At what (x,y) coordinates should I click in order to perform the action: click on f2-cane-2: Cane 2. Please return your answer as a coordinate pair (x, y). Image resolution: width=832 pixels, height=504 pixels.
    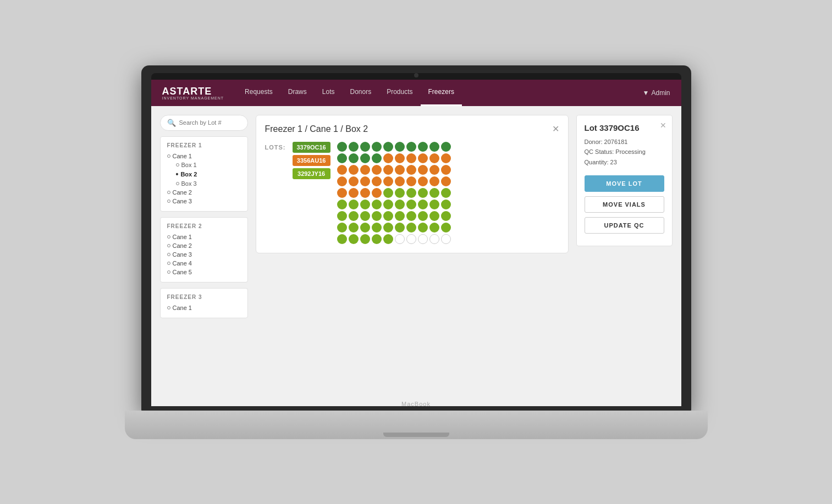
    Looking at the image, I should click on (204, 246).